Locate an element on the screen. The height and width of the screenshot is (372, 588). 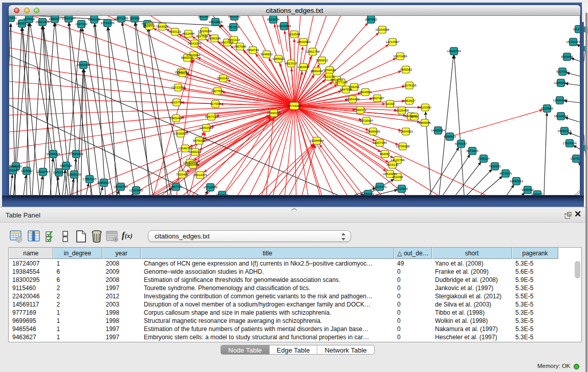
svg-text: 8267130 is located at coordinates (212, 117).